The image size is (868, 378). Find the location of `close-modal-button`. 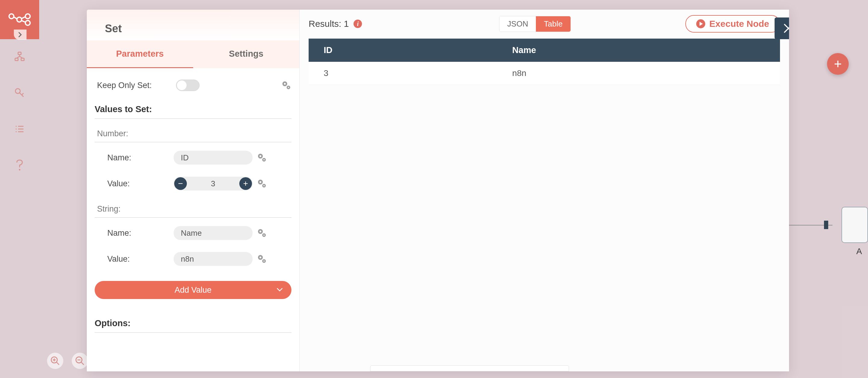

close-modal-button is located at coordinates (782, 28).